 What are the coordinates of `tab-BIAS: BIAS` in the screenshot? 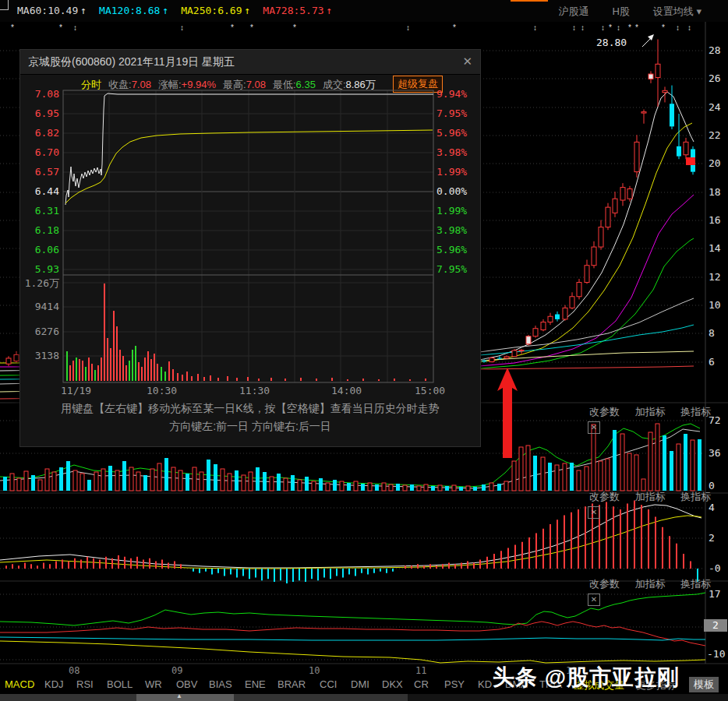 It's located at (221, 684).